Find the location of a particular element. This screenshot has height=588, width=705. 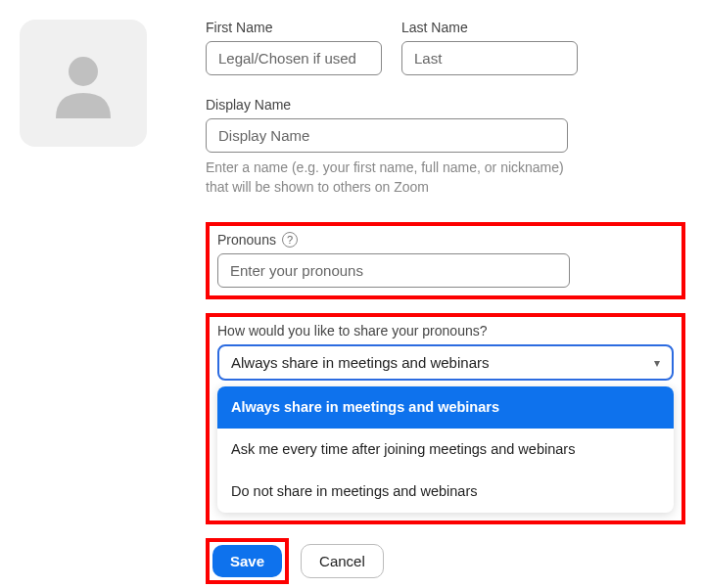

cancel-button: Cancel is located at coordinates (343, 562).